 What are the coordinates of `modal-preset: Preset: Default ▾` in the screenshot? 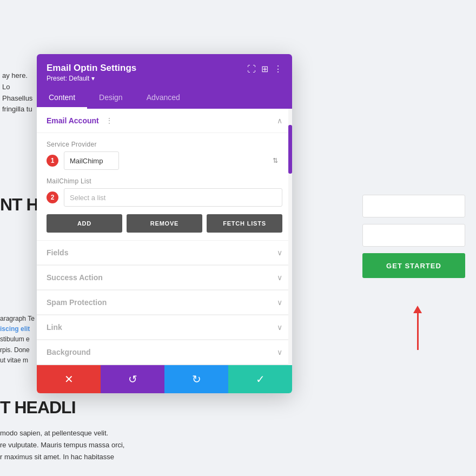 It's located at (91, 78).